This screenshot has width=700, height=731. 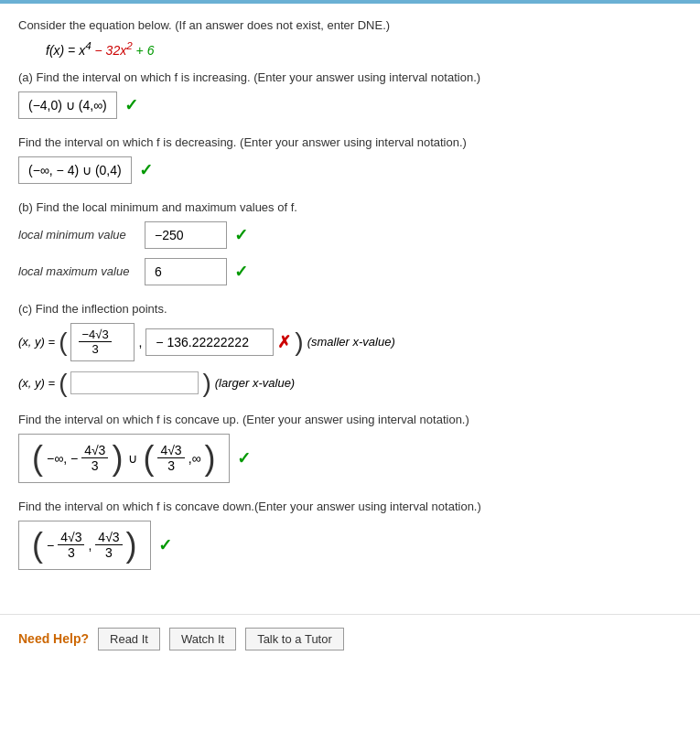 What do you see at coordinates (78, 234) in the screenshot?
I see `min-label: local minimum value` at bounding box center [78, 234].